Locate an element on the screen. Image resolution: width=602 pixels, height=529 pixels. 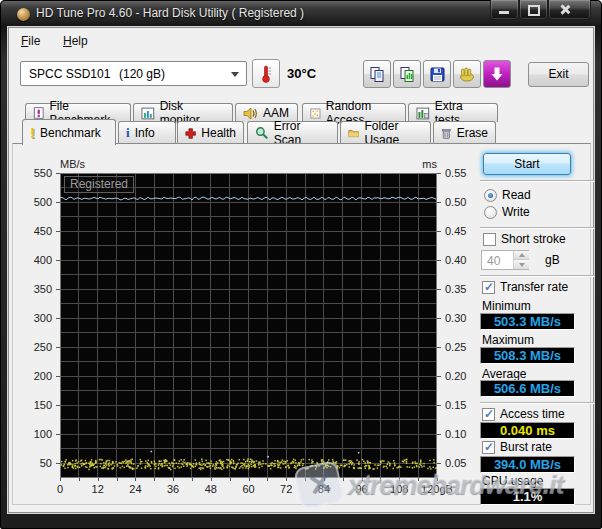
start-button: Start is located at coordinates (527, 164).